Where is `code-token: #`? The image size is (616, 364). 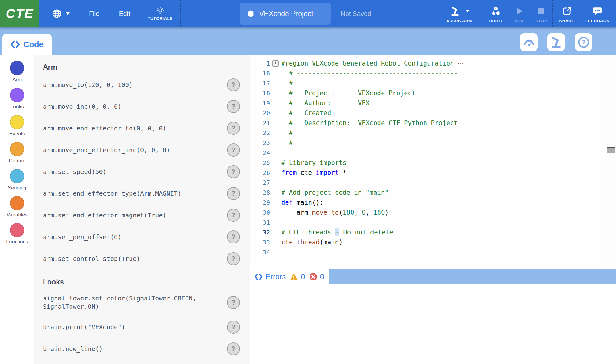 code-token: # is located at coordinates (287, 83).